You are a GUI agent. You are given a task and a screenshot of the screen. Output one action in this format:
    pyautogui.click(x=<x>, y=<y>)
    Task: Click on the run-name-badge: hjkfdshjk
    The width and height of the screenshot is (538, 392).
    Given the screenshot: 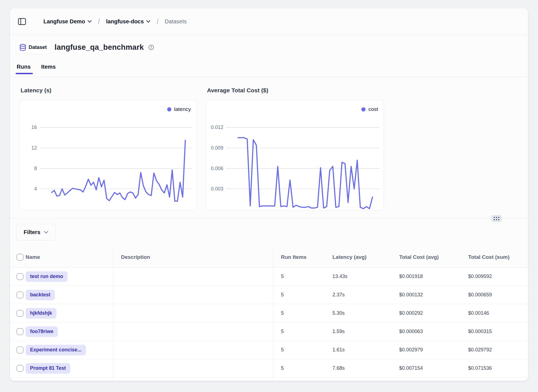 What is the action you would take?
    pyautogui.click(x=41, y=313)
    